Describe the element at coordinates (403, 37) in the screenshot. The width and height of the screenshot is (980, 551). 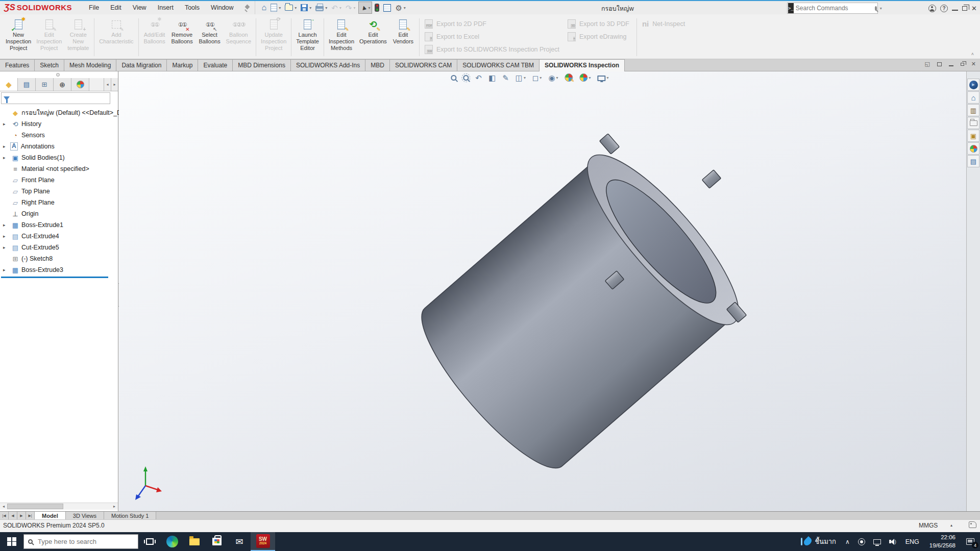
I see `edit-vendors-button: ✎ Edit Vendors` at that location.